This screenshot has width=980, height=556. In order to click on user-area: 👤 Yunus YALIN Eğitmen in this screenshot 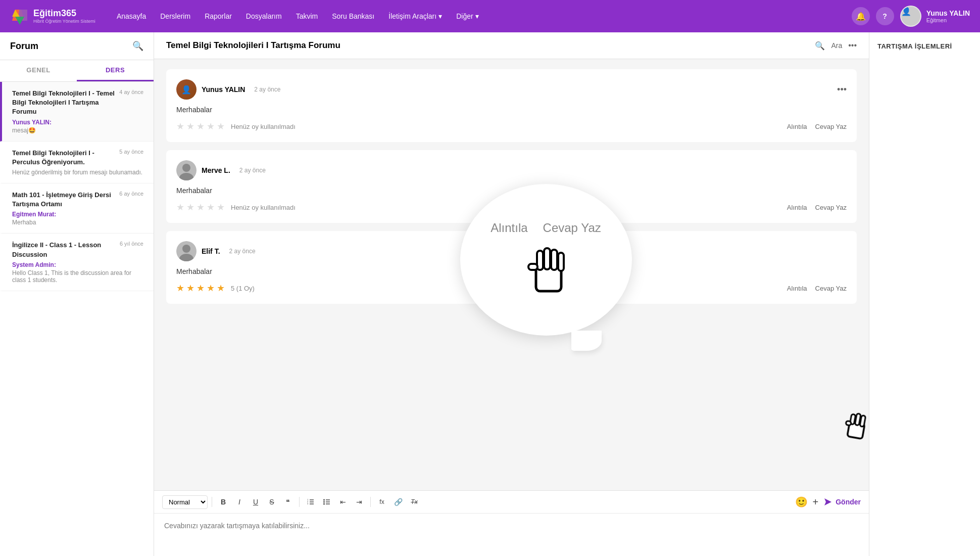, I will do `click(935, 16)`.